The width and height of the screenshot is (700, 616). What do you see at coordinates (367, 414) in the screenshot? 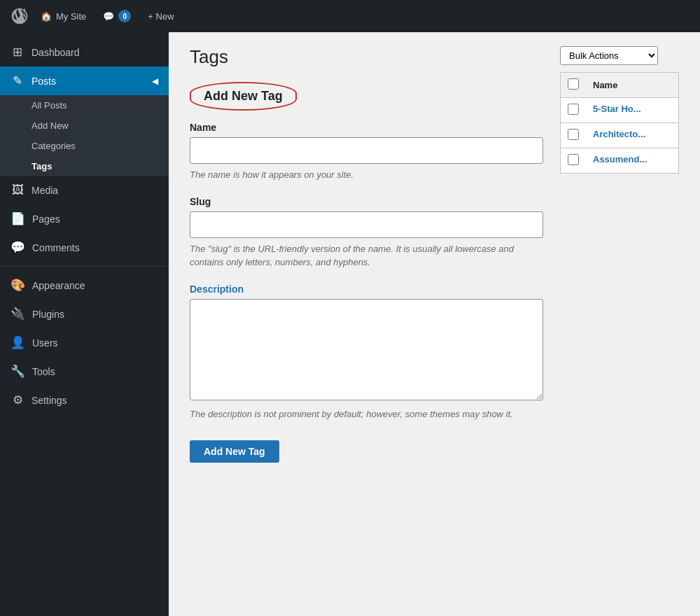
I see `description-note: The description is not prominent by defa…` at bounding box center [367, 414].